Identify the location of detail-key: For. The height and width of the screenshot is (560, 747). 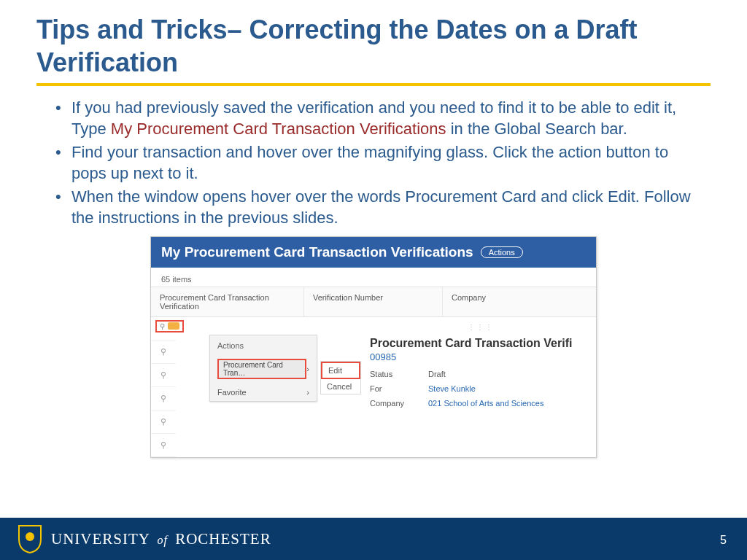
(390, 389).